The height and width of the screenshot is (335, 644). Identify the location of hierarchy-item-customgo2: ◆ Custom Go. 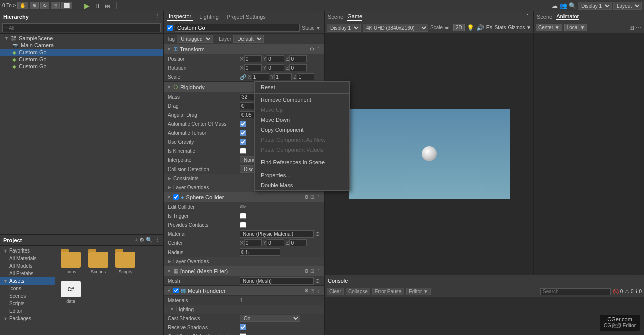
(82, 59).